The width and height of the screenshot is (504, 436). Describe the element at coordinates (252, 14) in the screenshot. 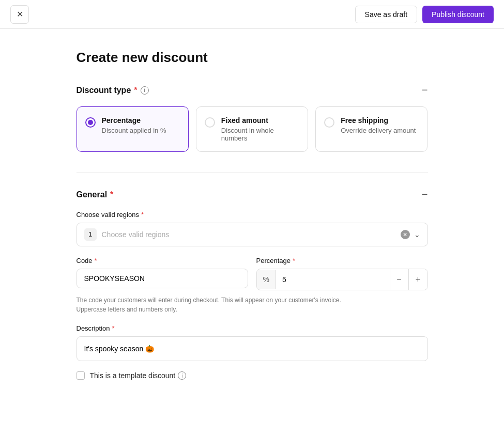

I see `top-bar: ✕ Save as draft Publish discount` at that location.